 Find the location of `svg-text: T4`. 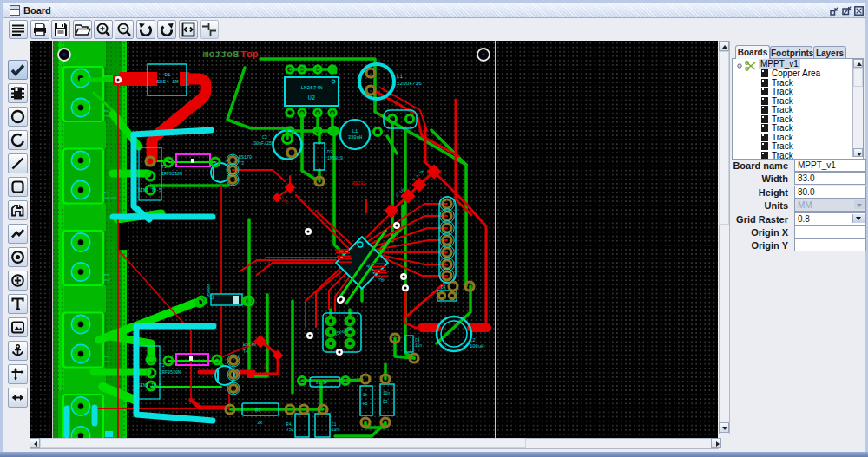

svg-text: T4 is located at coordinates (246, 352).